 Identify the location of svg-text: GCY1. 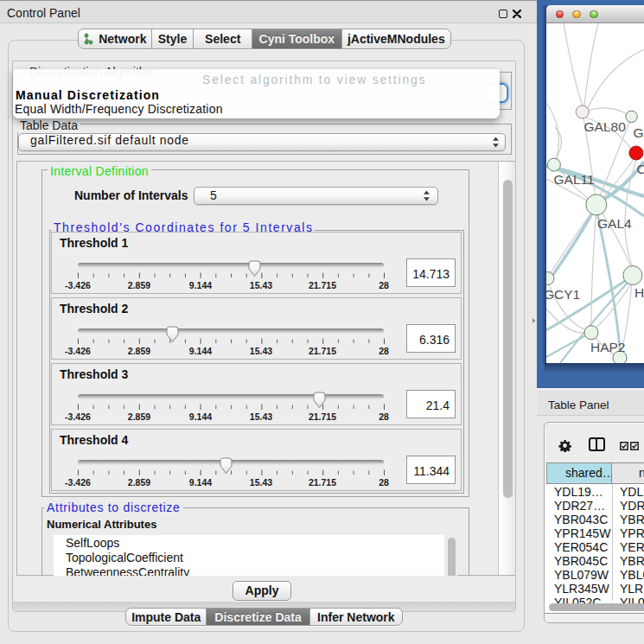
(564, 294).